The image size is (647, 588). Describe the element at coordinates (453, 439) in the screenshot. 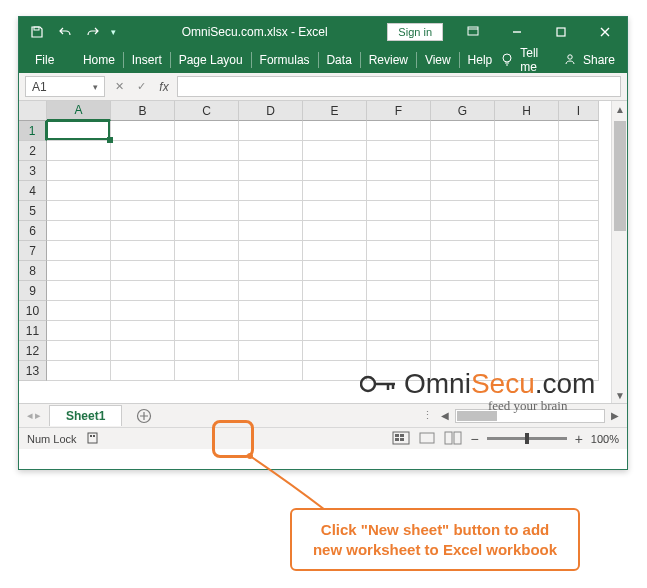

I see `view-page-break-icon` at that location.